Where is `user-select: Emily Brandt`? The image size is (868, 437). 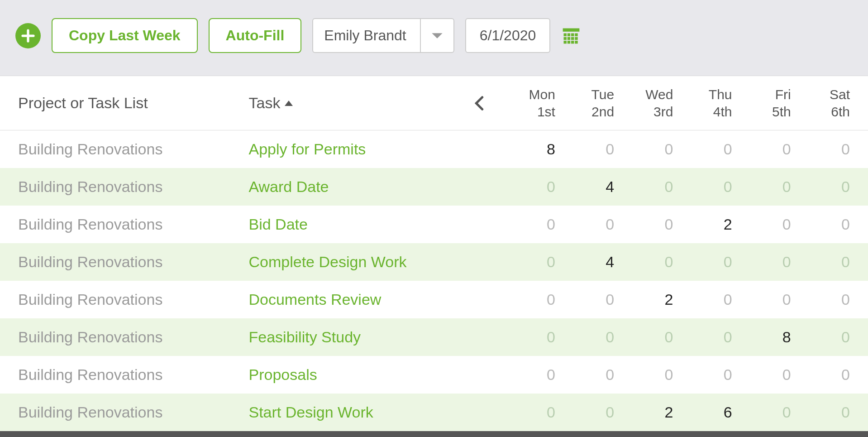
user-select: Emily Brandt is located at coordinates (383, 35).